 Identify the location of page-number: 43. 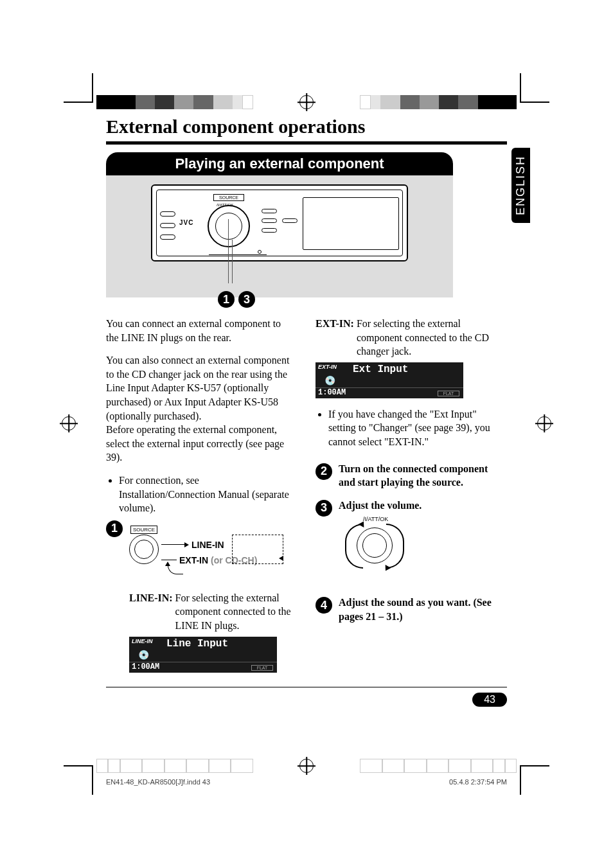
(490, 700).